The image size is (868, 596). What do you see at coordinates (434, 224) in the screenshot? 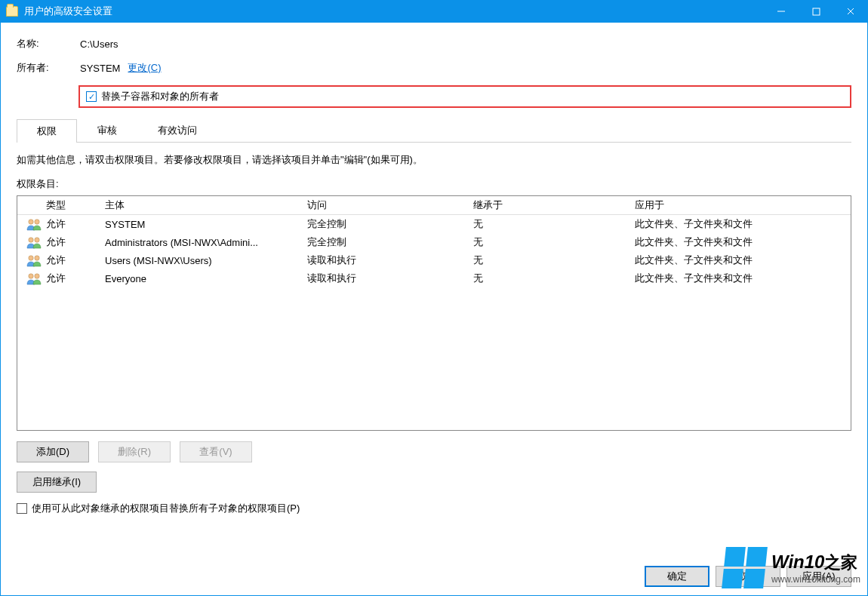
I see `permission-row: 允许SYSTEM完全控制无此文件夹、子文件夹和文件` at bounding box center [434, 224].